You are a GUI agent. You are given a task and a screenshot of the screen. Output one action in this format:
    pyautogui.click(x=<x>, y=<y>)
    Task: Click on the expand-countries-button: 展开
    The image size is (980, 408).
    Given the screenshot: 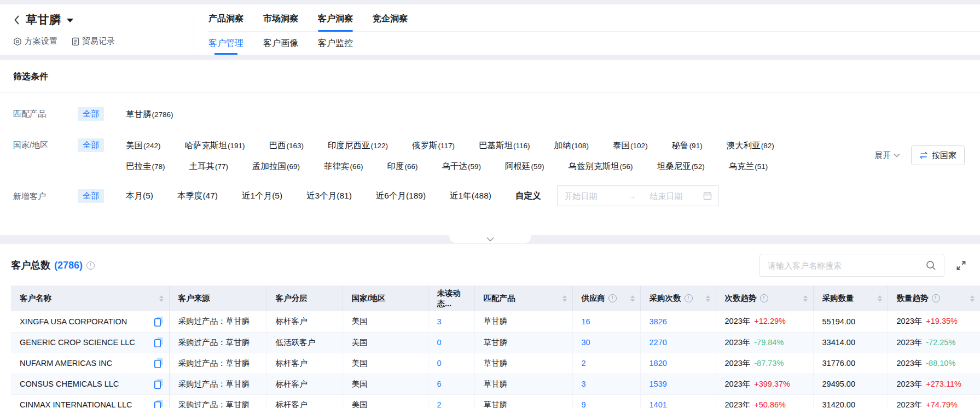 What is the action you would take?
    pyautogui.click(x=888, y=155)
    